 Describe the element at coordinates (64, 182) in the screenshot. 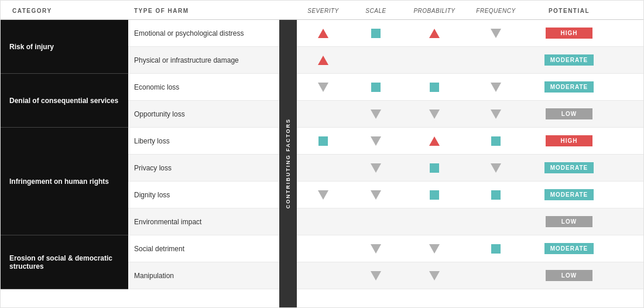

I see `category-cell-infringement-human-rights: Infringement on human rights` at that location.